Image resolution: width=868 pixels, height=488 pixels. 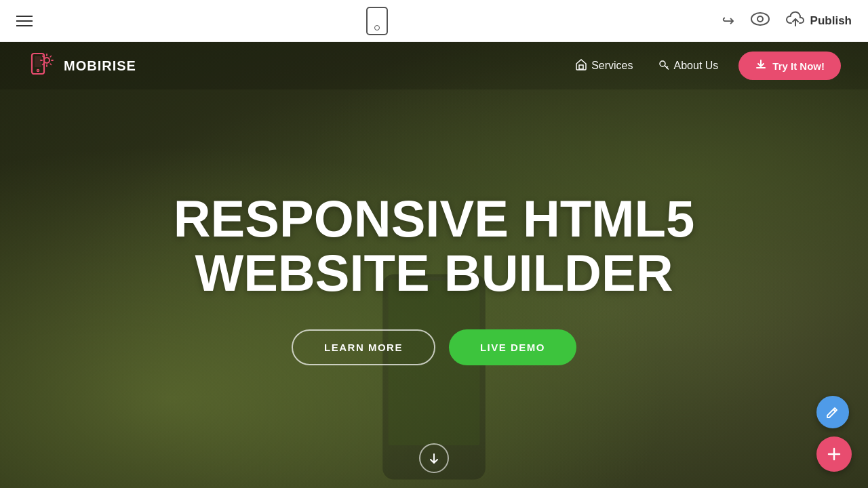 What do you see at coordinates (363, 347) in the screenshot?
I see `learn-more-button: LEARN MORE` at bounding box center [363, 347].